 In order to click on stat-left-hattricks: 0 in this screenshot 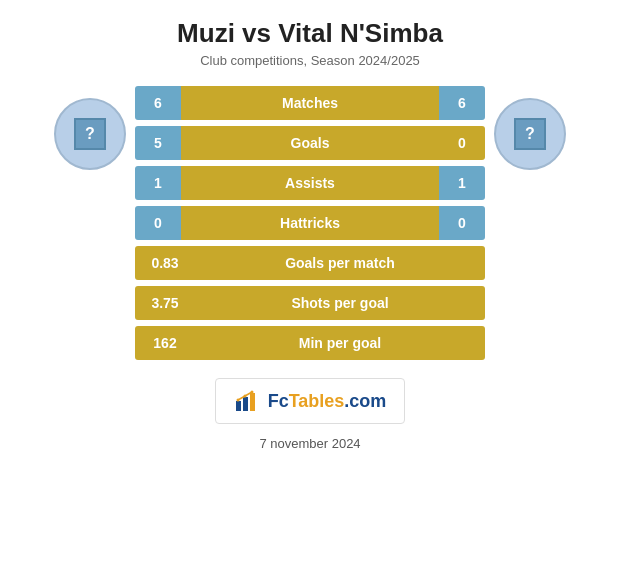, I will do `click(158, 223)`.